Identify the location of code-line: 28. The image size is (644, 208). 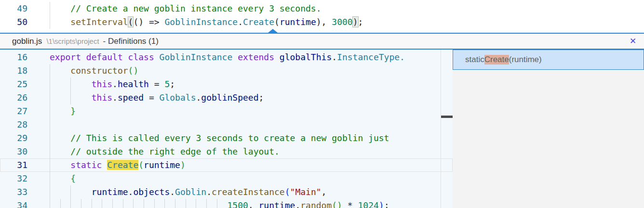
(227, 125).